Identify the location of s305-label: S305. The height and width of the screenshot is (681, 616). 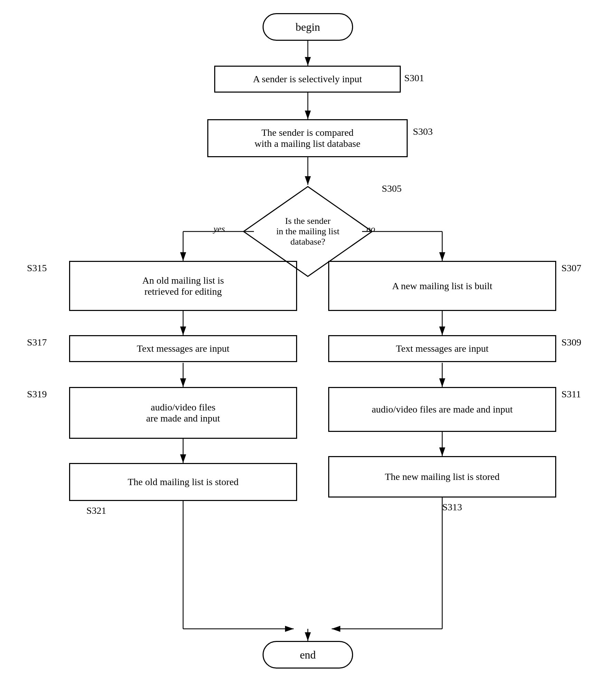
(392, 189).